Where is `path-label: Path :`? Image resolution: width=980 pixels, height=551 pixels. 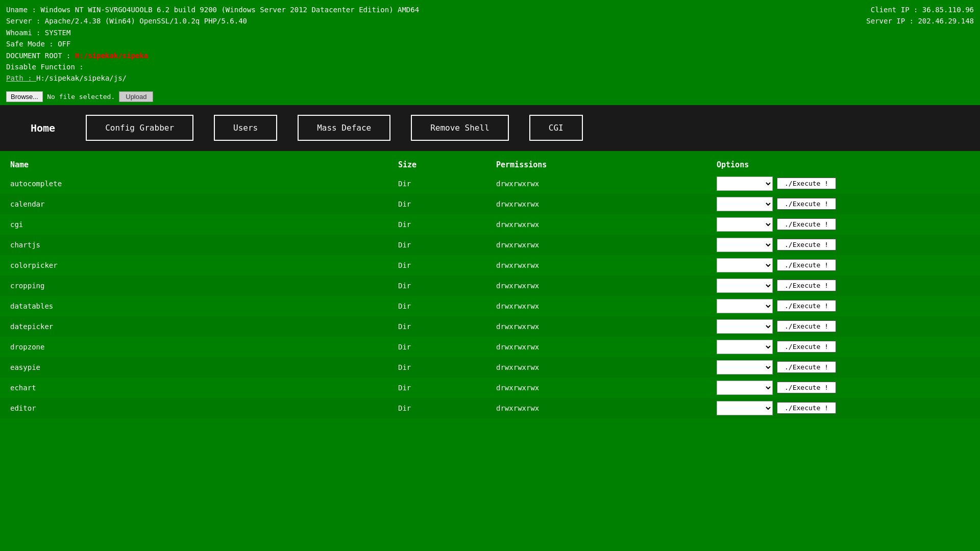
path-label: Path : is located at coordinates (21, 78).